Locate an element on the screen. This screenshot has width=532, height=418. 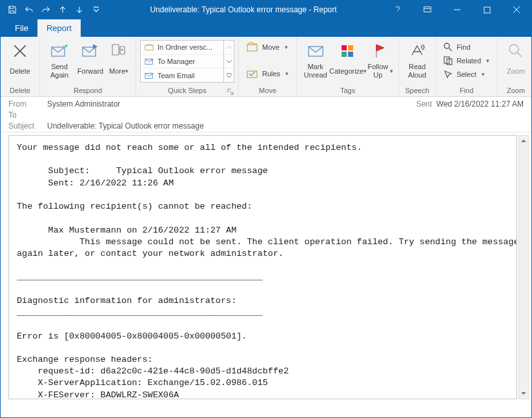
group-label-zoom: Zoom is located at coordinates (516, 90).